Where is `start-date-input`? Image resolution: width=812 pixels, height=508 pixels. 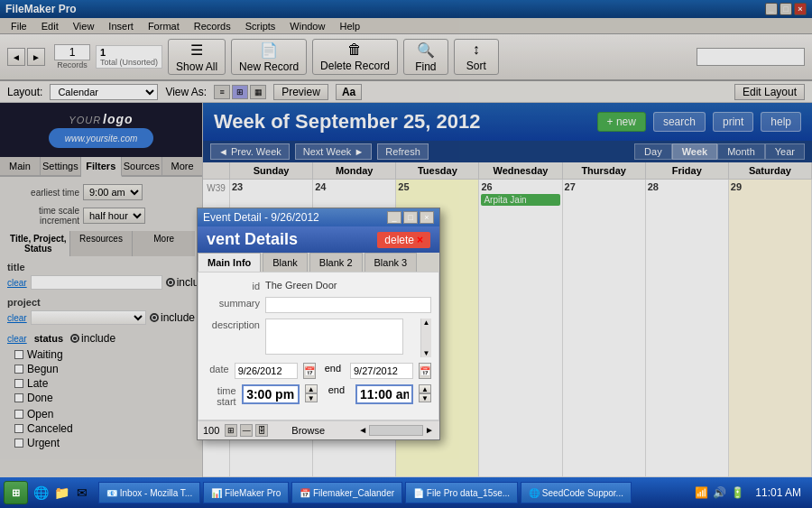
start-date-input is located at coordinates (266, 371).